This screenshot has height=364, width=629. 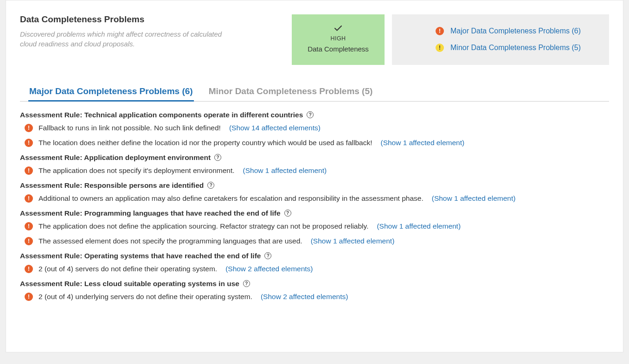 What do you see at coordinates (314, 185) in the screenshot?
I see `rule-title: Assessment Rule: Responsible persons are…` at bounding box center [314, 185].